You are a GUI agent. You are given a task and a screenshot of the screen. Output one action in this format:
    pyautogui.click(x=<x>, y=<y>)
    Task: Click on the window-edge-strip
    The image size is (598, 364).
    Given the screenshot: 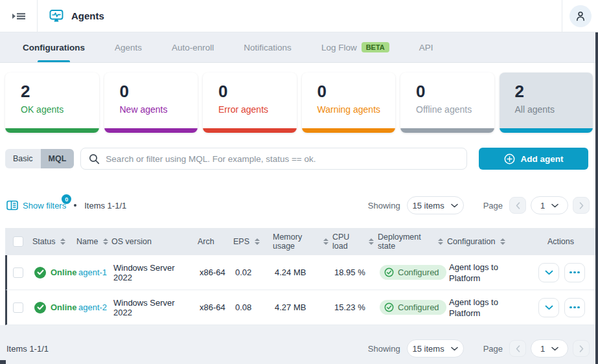 What is the action you would take?
    pyautogui.click(x=597, y=198)
    